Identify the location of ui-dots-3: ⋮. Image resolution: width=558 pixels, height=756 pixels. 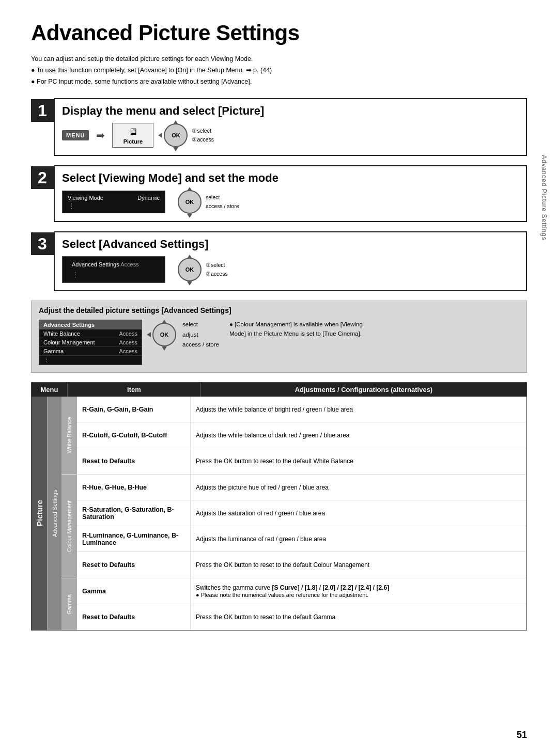
(114, 275).